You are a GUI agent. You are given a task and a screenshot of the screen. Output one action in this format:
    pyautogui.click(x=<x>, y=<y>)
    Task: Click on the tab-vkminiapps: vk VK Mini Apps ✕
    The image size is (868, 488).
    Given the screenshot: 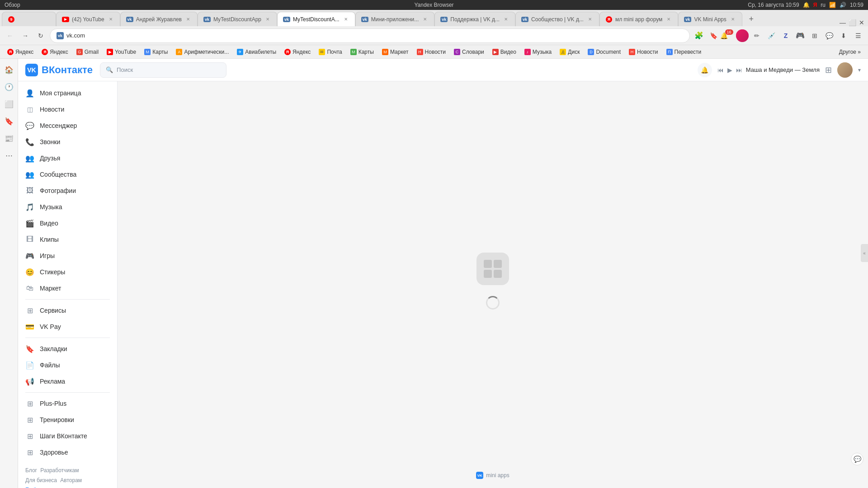 What is the action you would take?
    pyautogui.click(x=710, y=19)
    